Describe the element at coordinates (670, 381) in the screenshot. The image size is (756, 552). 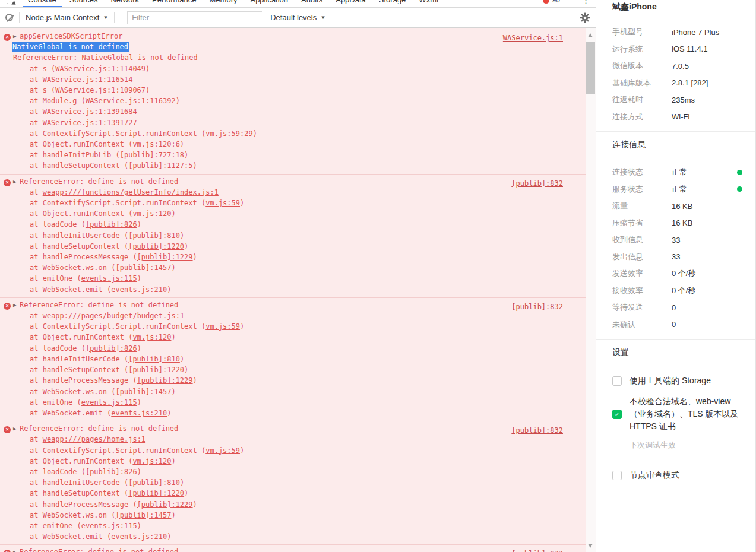
I see `settings-label: 使用工具端的 Storage` at that location.